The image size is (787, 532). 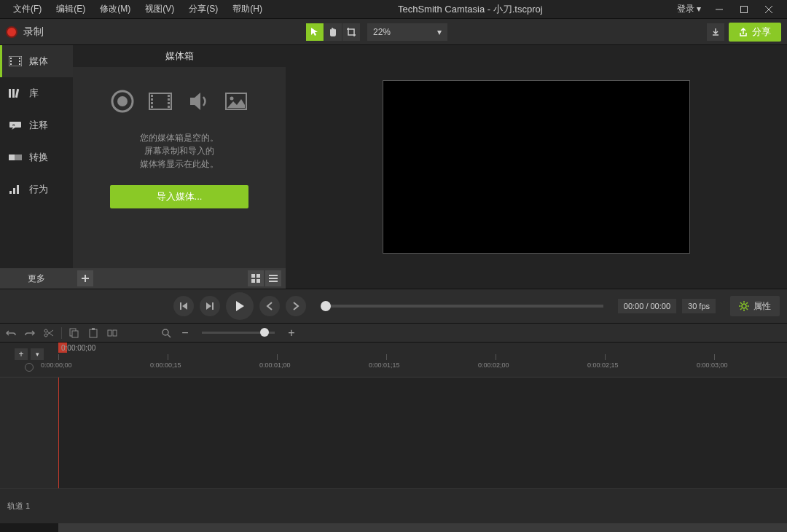 I want to click on zoom-select: 22% ▾, so click(x=407, y=32).